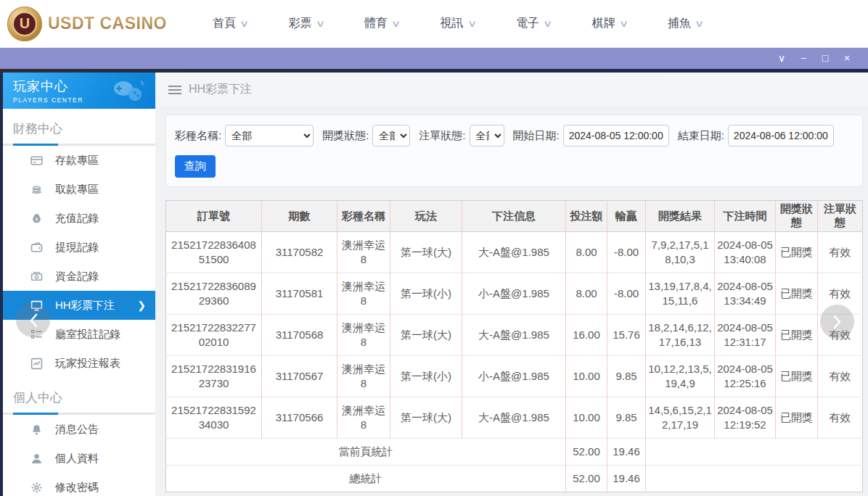  Describe the element at coordinates (175, 90) in the screenshot. I see `menu-toggle-icon` at that location.